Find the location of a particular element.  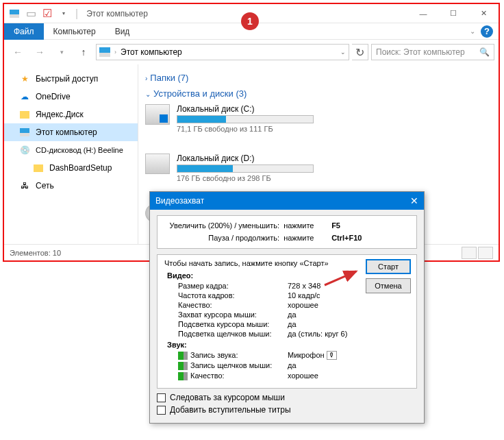

cancel-button: Отмена is located at coordinates (388, 286).